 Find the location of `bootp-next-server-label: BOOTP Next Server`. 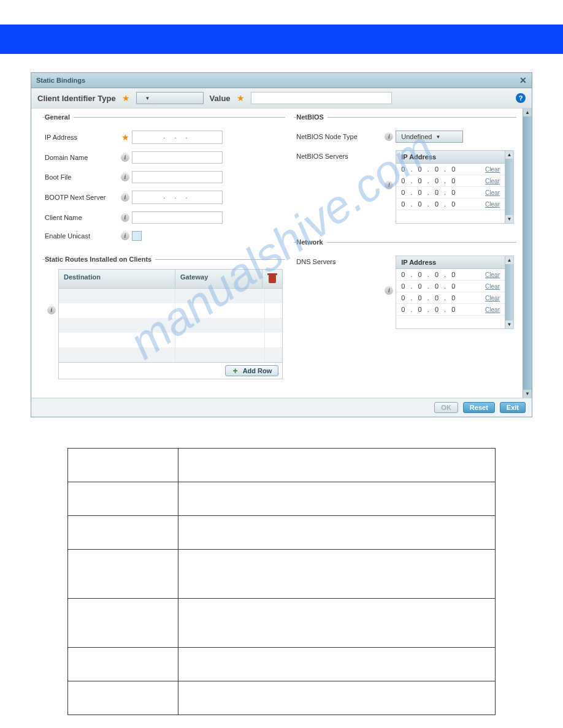

bootp-next-server-label: BOOTP Next Server is located at coordinates (82, 197).